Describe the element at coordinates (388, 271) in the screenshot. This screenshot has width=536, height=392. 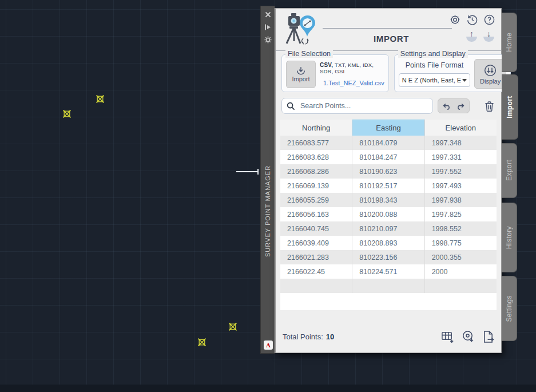
I see `table-row: 2166022.45810224.5712000` at that location.